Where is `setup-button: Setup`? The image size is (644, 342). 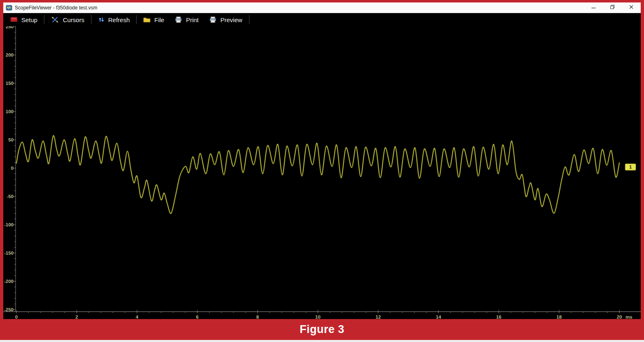
setup-button: Setup is located at coordinates (24, 20).